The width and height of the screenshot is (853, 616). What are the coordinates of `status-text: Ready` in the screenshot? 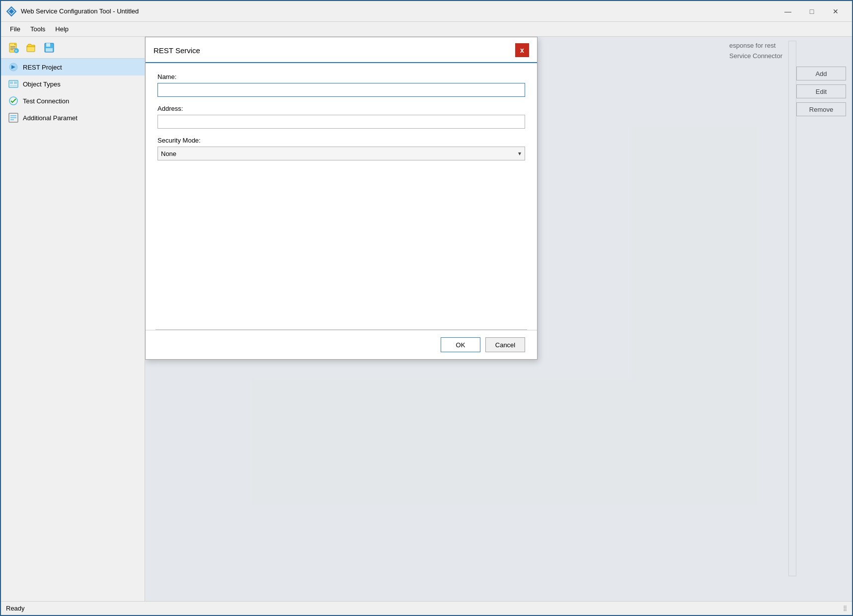 It's located at (424, 608).